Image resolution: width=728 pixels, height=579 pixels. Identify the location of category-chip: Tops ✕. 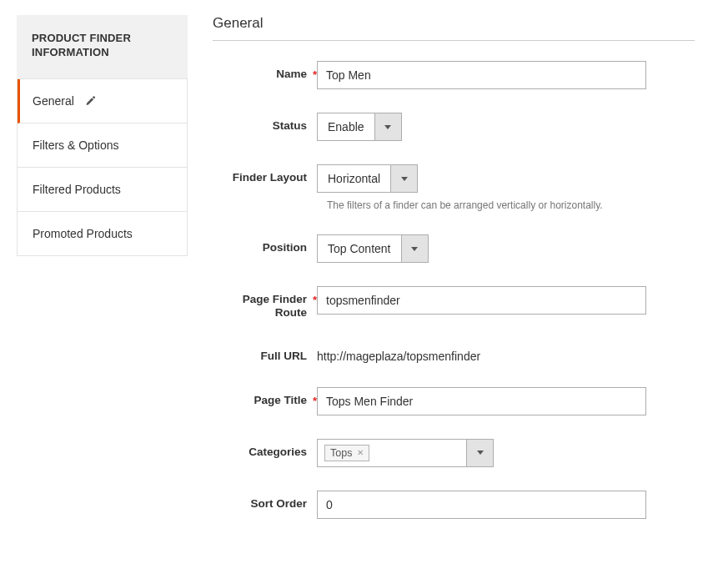
(347, 453).